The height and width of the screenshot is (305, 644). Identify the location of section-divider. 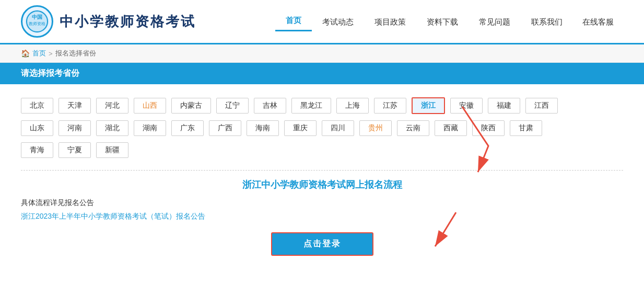
(322, 171).